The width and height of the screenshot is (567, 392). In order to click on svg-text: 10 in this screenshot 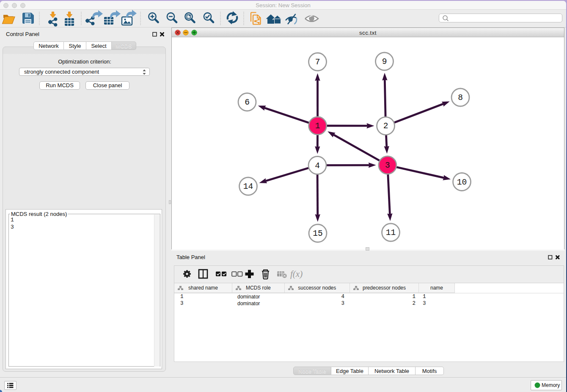, I will do `click(462, 182)`.